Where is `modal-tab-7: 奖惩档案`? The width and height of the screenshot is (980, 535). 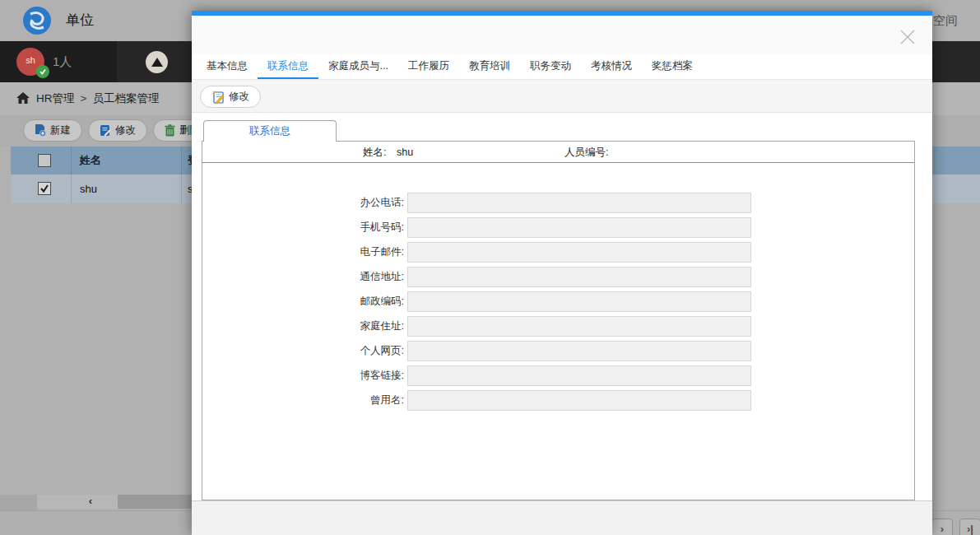
modal-tab-7: 奖惩档案 is located at coordinates (672, 67).